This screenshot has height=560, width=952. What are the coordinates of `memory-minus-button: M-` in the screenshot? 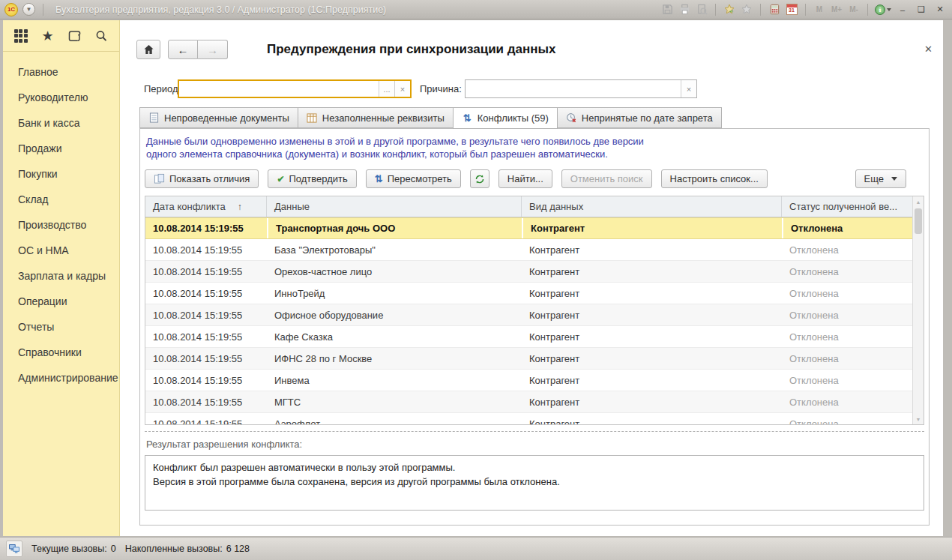 It's located at (854, 10).